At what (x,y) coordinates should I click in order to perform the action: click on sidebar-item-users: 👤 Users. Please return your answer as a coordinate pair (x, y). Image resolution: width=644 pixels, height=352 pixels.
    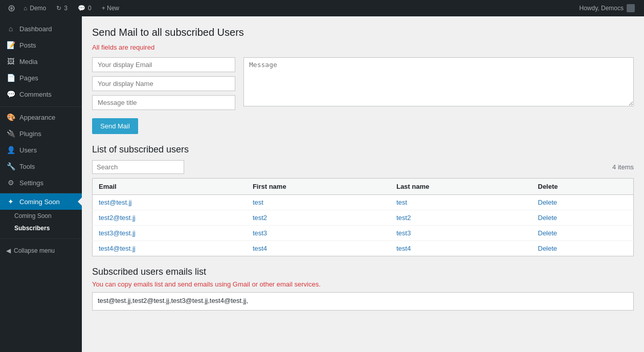
    Looking at the image, I should click on (41, 150).